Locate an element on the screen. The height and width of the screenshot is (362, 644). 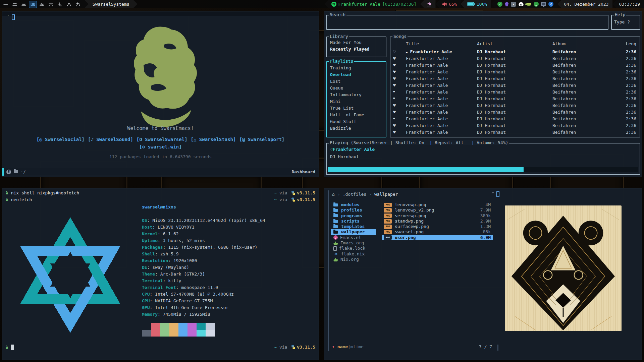
list-item-modules: modules is located at coordinates (353, 205).